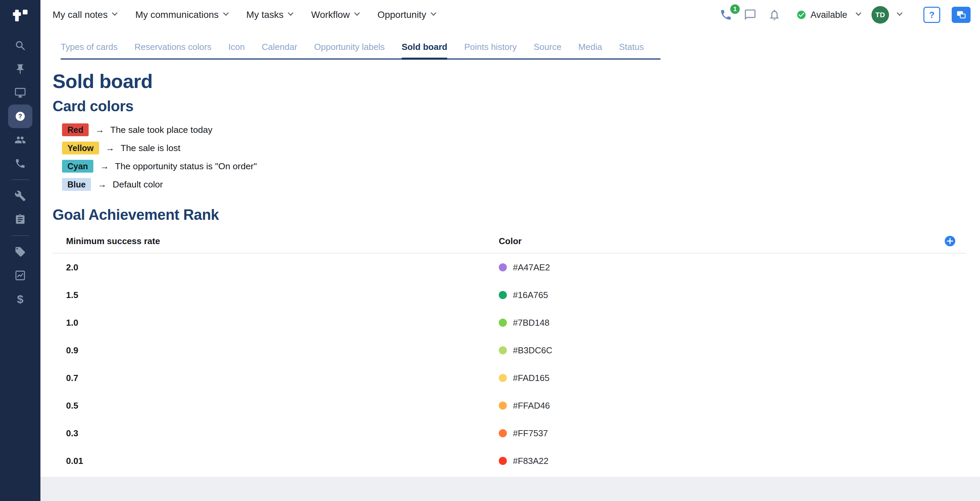  What do you see at coordinates (20, 116) in the screenshot?
I see `sidebar-item-help: ?` at bounding box center [20, 116].